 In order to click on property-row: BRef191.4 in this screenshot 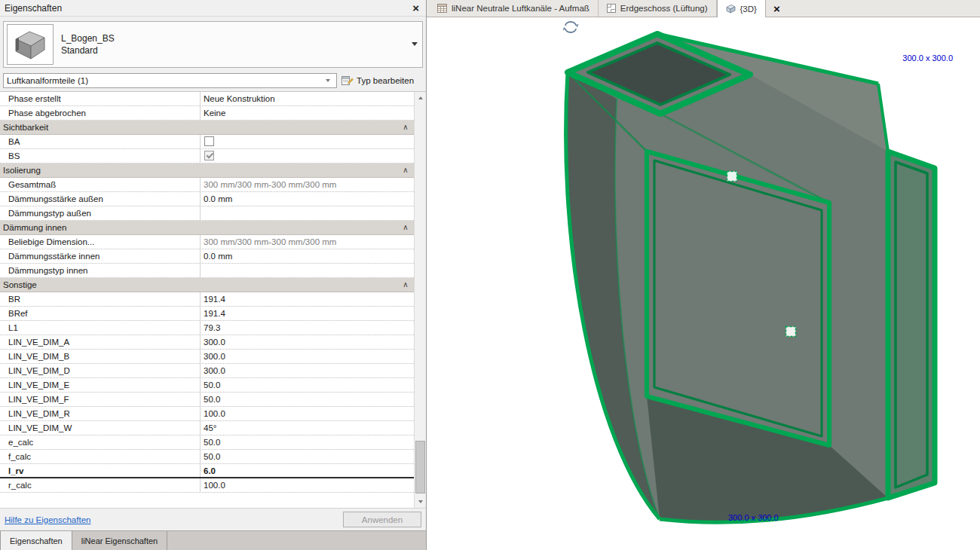, I will do `click(207, 313)`.